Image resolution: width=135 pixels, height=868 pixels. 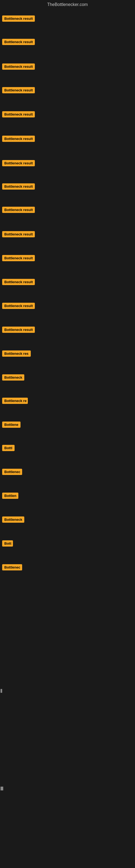 What do you see at coordinates (14, 401) in the screenshot?
I see `bottleneck-row: Bottleneck re` at bounding box center [14, 401].